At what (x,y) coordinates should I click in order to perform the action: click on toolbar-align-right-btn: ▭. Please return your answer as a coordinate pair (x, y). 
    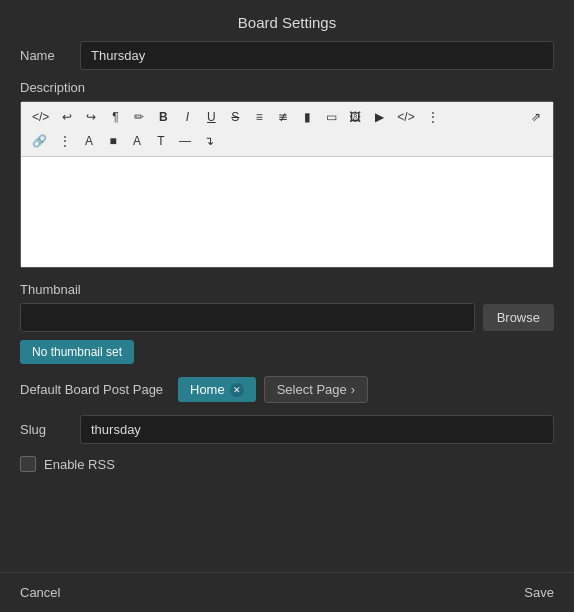
    Looking at the image, I should click on (331, 117).